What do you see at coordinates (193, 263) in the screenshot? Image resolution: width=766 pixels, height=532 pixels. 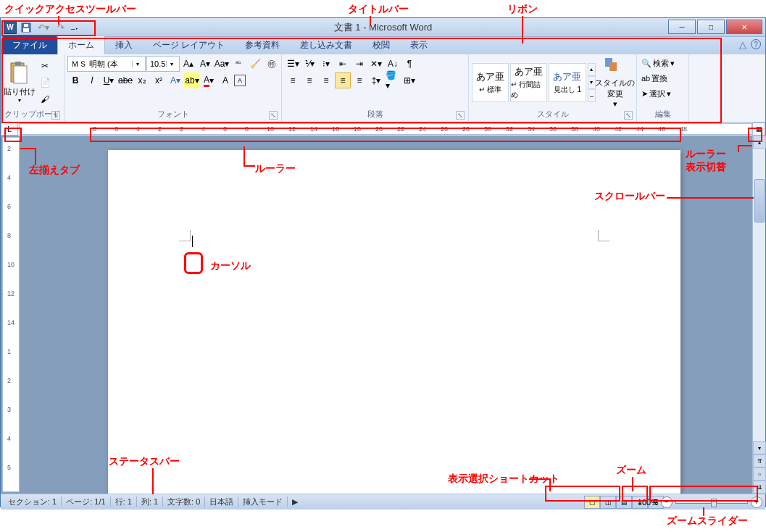 I see `redbox-cursor` at bounding box center [193, 263].